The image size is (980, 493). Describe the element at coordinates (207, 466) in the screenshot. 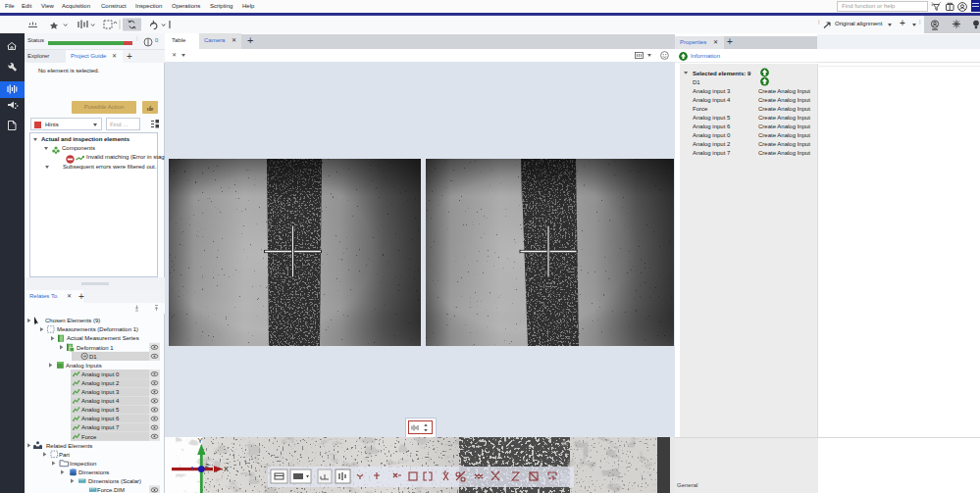

I see `svg-text: Z` at that location.